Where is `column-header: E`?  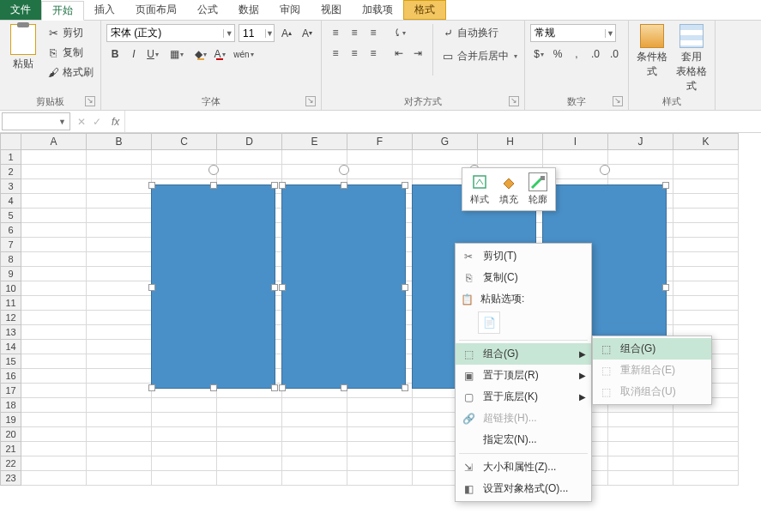
column-header: E is located at coordinates (315, 142).